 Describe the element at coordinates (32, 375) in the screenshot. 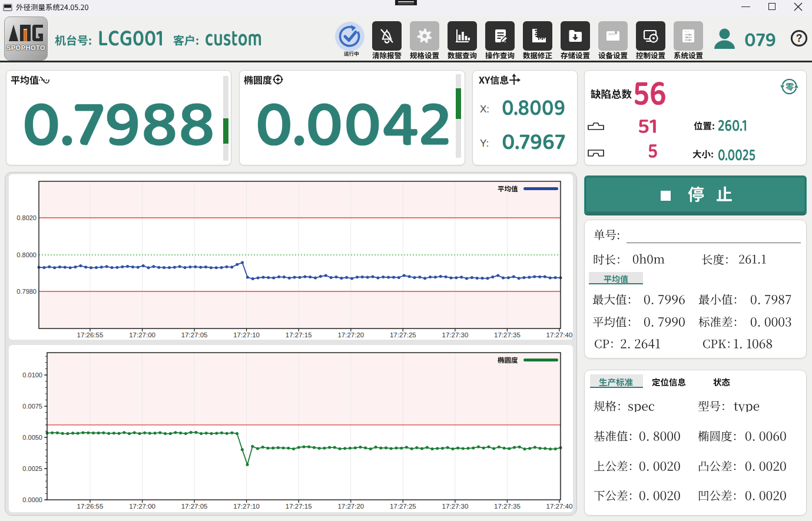

I see `svg-text: 0.0100` at that location.